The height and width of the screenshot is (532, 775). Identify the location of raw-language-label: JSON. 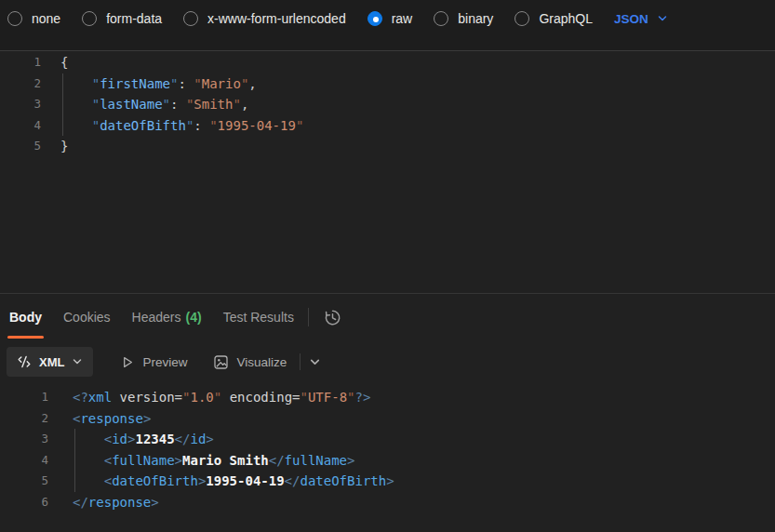
(631, 19).